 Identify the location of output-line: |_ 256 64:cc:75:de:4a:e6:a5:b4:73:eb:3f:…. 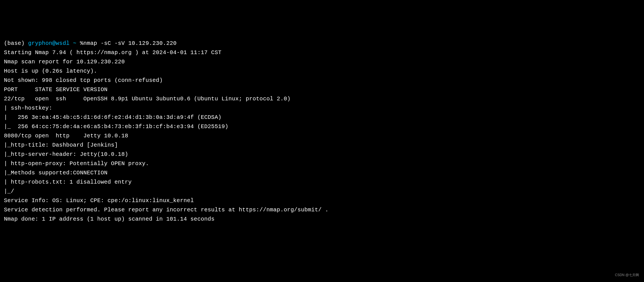
(322, 127).